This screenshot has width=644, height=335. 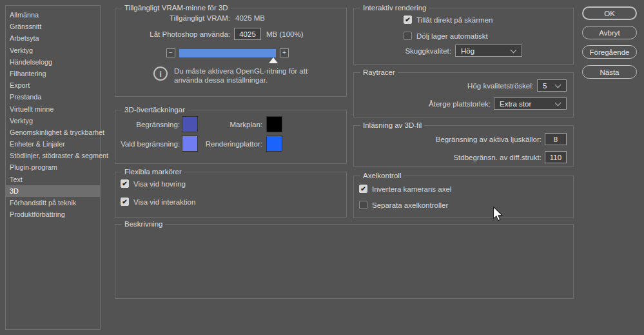 What do you see at coordinates (231, 201) in the screenshot?
I see `marker-option-row: ✔ Visa vid interaktion` at bounding box center [231, 201].